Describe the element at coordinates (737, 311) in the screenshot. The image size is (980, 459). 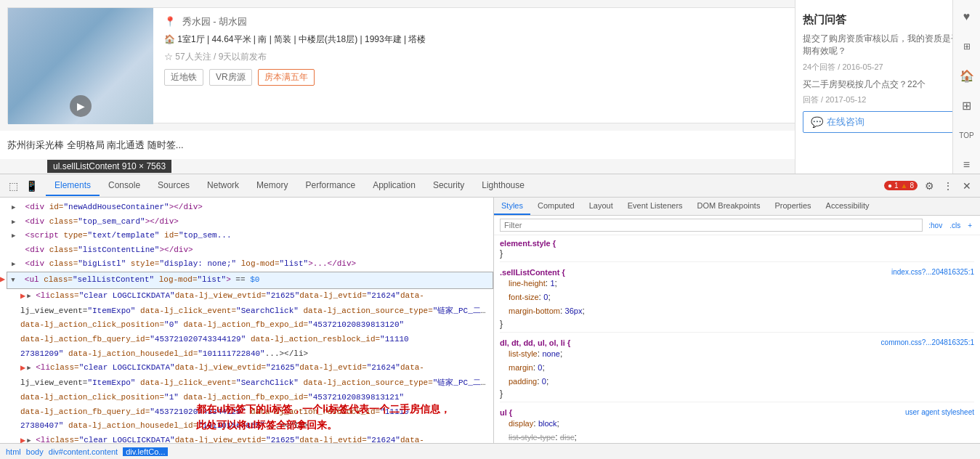
I see `css-line-3: margin-bottom: 36px;` at that location.